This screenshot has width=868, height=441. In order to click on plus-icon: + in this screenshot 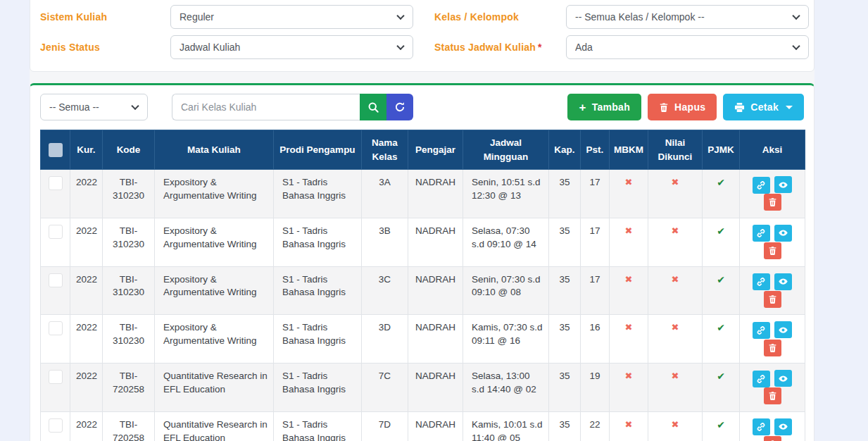, I will do `click(582, 107)`.